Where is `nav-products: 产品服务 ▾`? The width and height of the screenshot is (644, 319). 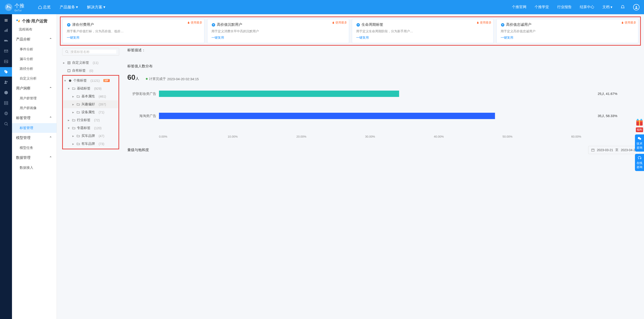 nav-products: 产品服务 ▾ is located at coordinates (69, 7).